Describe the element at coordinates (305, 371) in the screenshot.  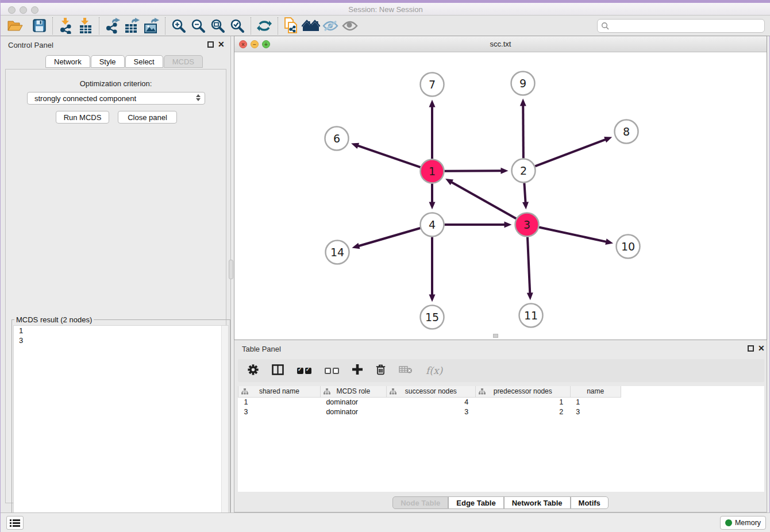
I see `select-all-button` at that location.